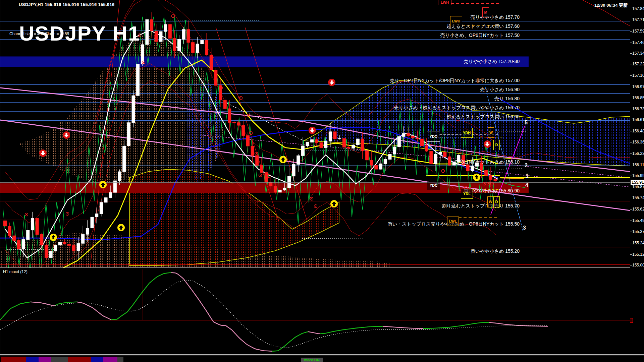 The height and width of the screenshot is (362, 644). I want to click on axis-tick-label: 157.225, so click(638, 64).